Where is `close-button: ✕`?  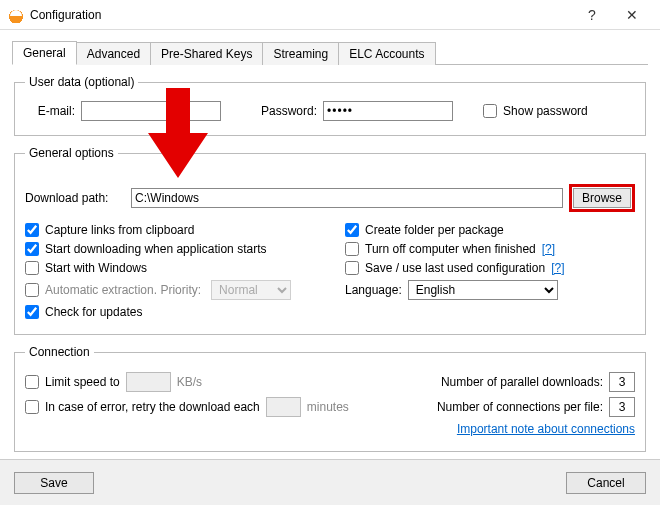
close-button: ✕ is located at coordinates (632, 15).